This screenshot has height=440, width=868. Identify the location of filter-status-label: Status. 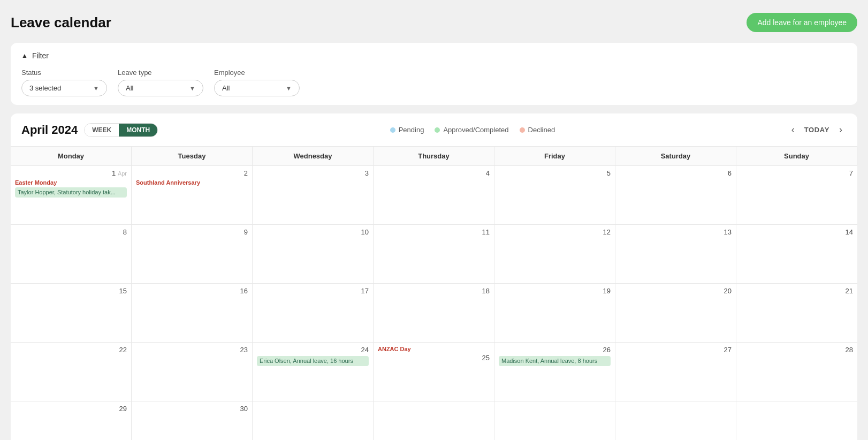
(64, 73).